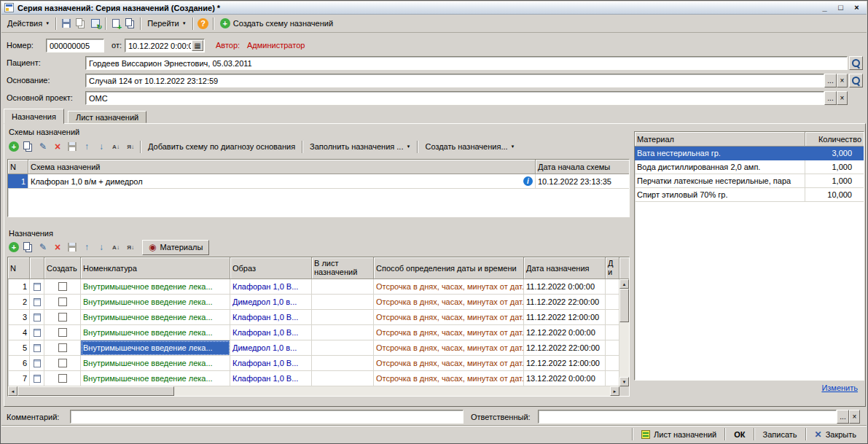 The width and height of the screenshot is (868, 444). I want to click on assignments-sort-desc-button: Я↓, so click(130, 247).